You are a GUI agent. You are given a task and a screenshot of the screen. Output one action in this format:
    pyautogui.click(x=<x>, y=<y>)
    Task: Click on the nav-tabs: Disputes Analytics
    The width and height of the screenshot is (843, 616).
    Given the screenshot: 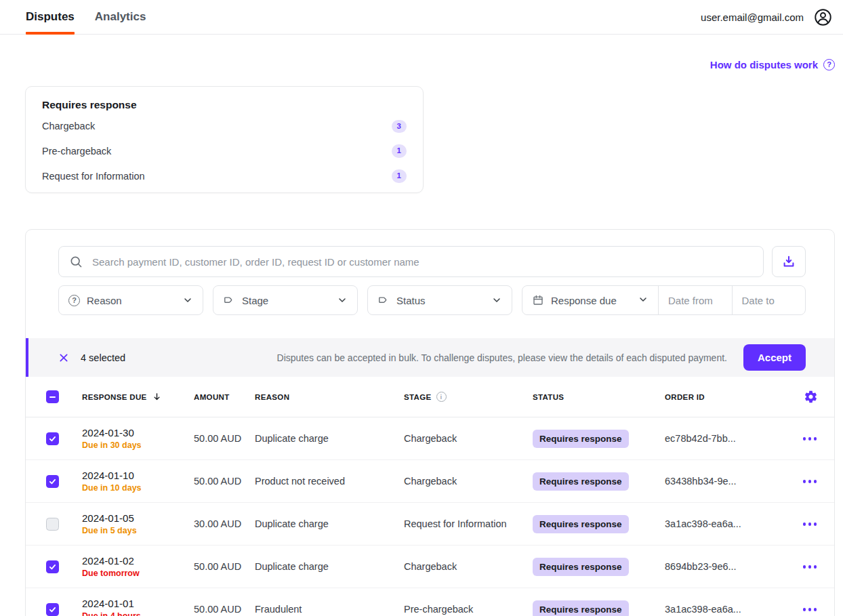 What is the action you would take?
    pyautogui.click(x=85, y=17)
    